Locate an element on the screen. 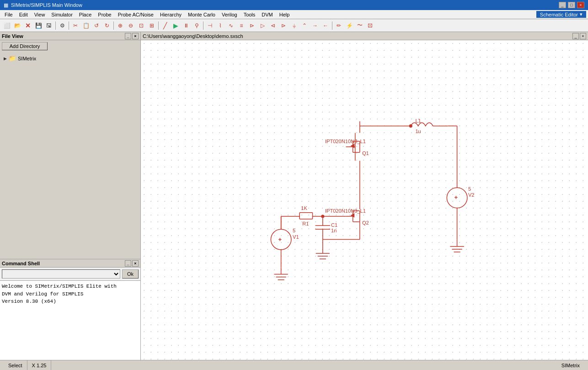 The width and height of the screenshot is (588, 370). mosfet-p-button: ⊲ is located at coordinates (273, 26).